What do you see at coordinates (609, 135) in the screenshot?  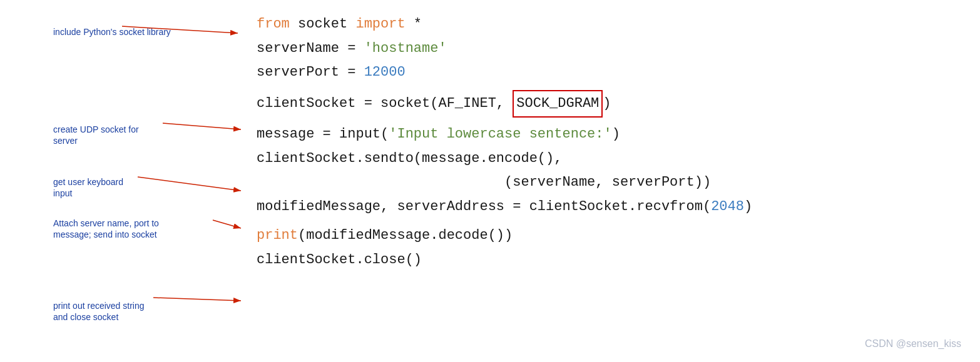 I see `code-line-5: message = input('Input lowercase sentenc…` at bounding box center [609, 135].